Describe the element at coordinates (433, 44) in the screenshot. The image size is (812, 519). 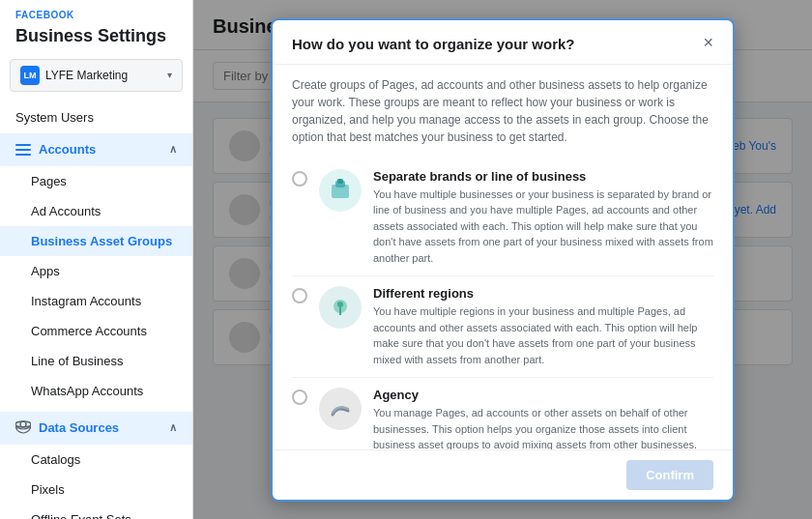
I see `modal-title: How do you want to organize your work?` at that location.